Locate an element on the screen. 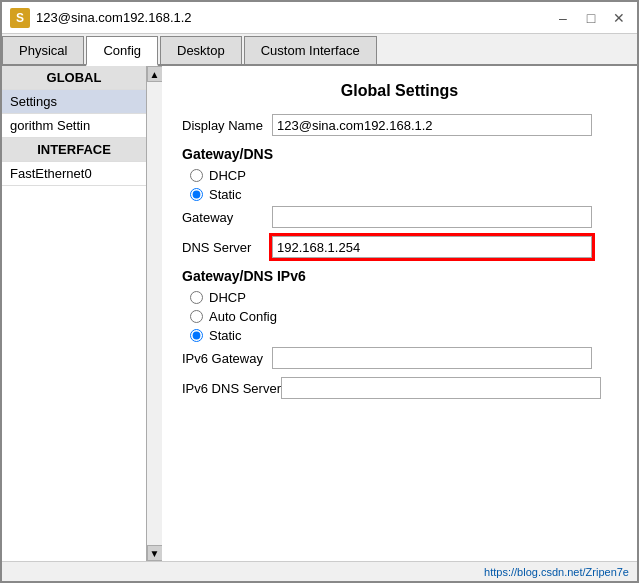 The height and width of the screenshot is (583, 639). close-button: ✕ is located at coordinates (619, 18).